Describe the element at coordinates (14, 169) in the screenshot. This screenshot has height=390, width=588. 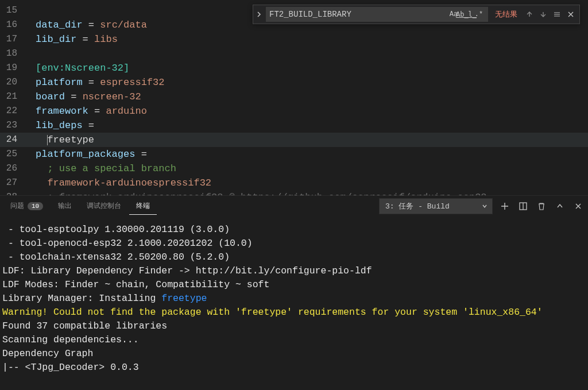
I see `line-number: 26` at that location.